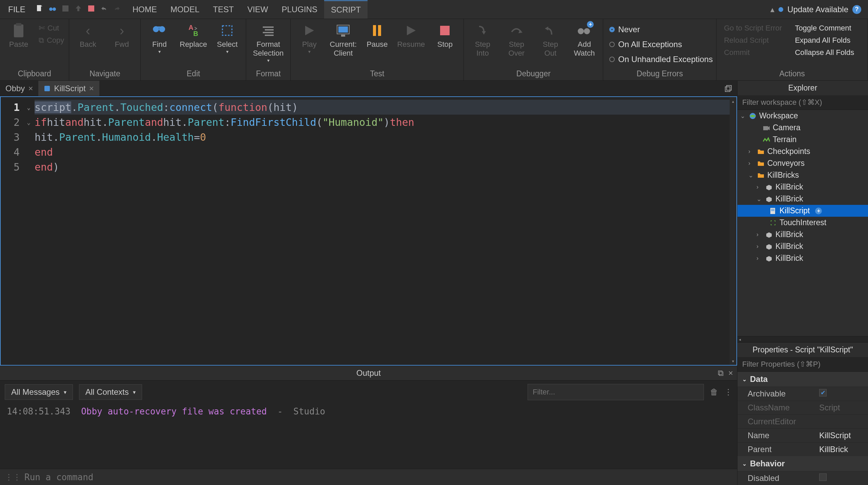 Image resolution: width=868 pixels, height=485 pixels. Describe the element at coordinates (825, 40) in the screenshot. I see `expand-folds-button: Expand All Folds` at that location.